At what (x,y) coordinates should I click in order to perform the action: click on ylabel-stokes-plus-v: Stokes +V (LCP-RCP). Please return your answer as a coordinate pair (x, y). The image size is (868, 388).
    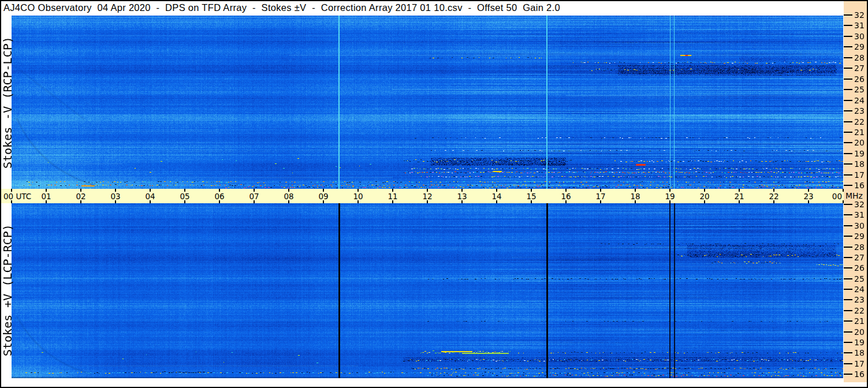
    Looking at the image, I should click on (8, 290).